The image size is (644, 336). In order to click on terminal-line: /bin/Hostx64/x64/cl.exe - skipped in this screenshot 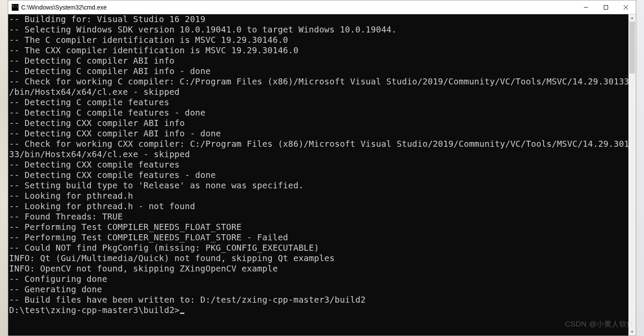, I will do `click(319, 92)`.